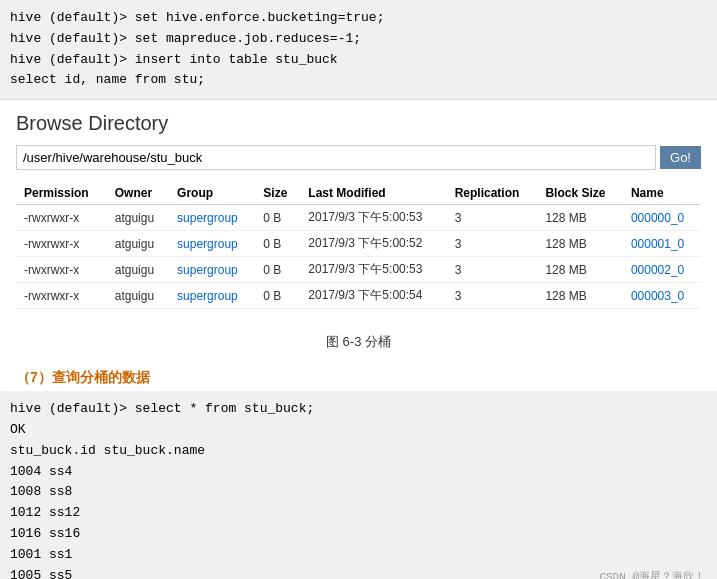 This screenshot has height=579, width=717. I want to click on code-line: stu_buck.id stu_buck.name, so click(358, 452).